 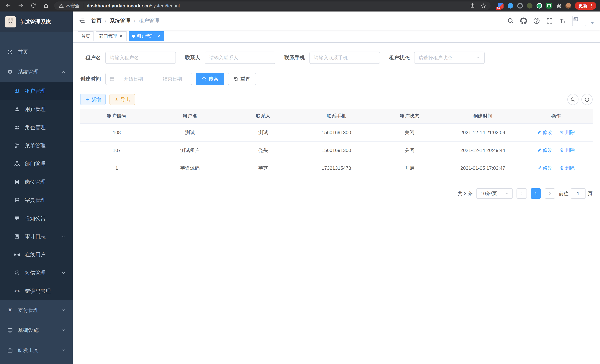 I want to click on url-path: /system/tenant, so click(x=165, y=6).